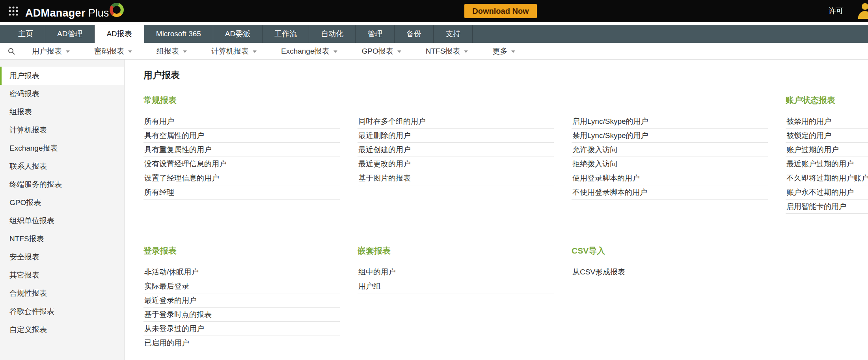 The image size is (868, 360). What do you see at coordinates (375, 34) in the screenshot?
I see `nav-tab: 管理` at bounding box center [375, 34].